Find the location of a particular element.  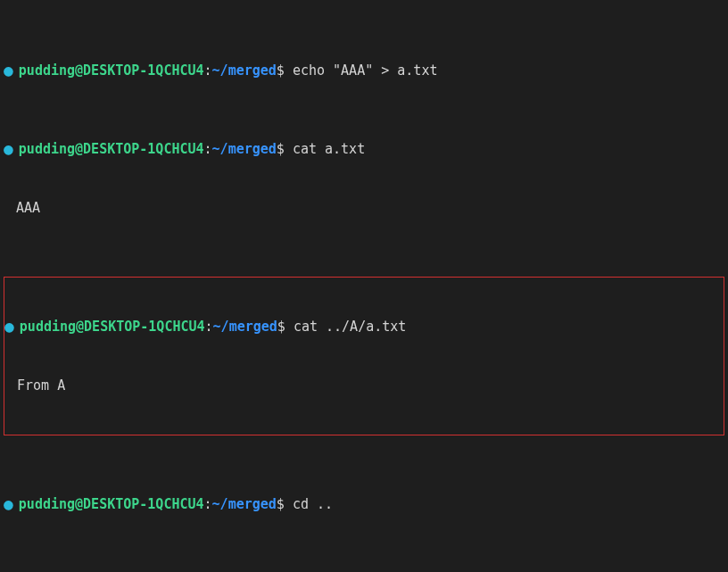

prompt-line: ● pudding@DESKTOP-1QCHCU4:~/merged$ echo… is located at coordinates (364, 70).